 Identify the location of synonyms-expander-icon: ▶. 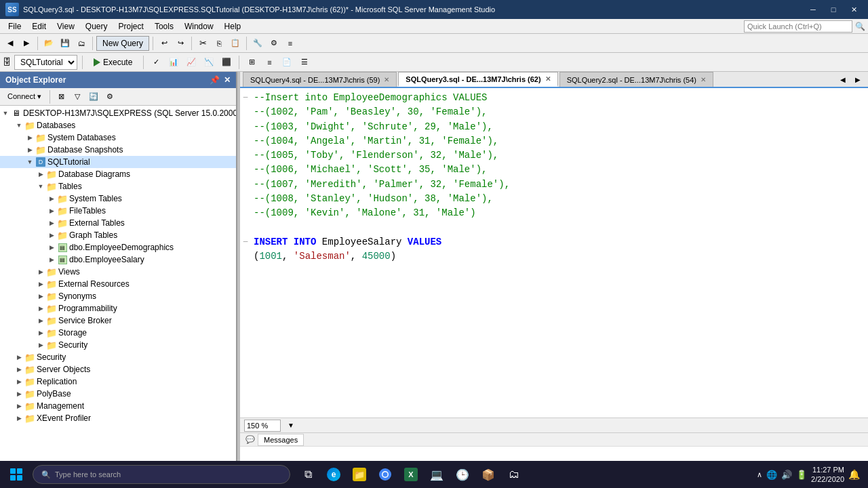
(41, 296).